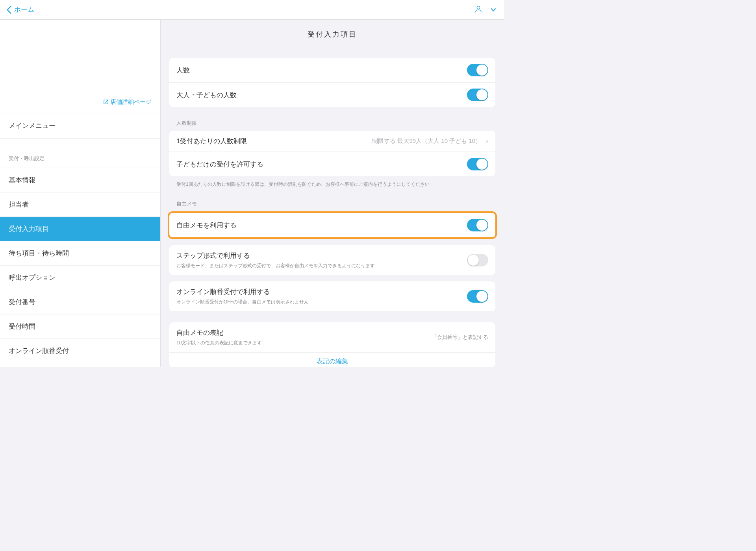  Describe the element at coordinates (332, 141) in the screenshot. I see `row-limit-per-reception: 1受付あたりの人数制限 制限する 最大99人（大人 10 子ども 10） ›` at that location.